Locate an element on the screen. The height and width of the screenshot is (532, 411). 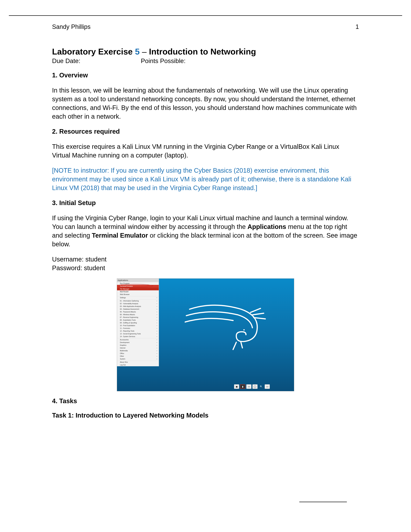
menu-internet: Internet▸ is located at coordinates (138, 348).